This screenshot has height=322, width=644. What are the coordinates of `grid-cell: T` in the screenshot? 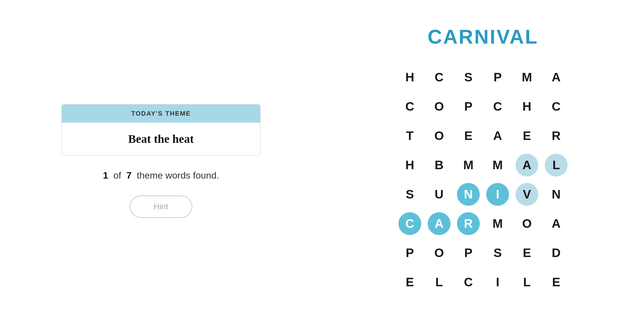 It's located at (410, 136).